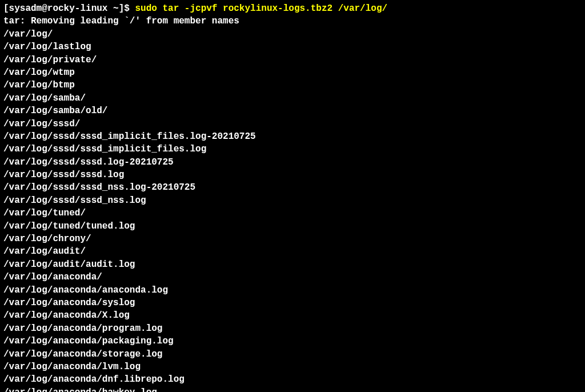  What do you see at coordinates (292, 303) in the screenshot?
I see `output-line: /var/log/anaconda/syslog` at bounding box center [292, 303].